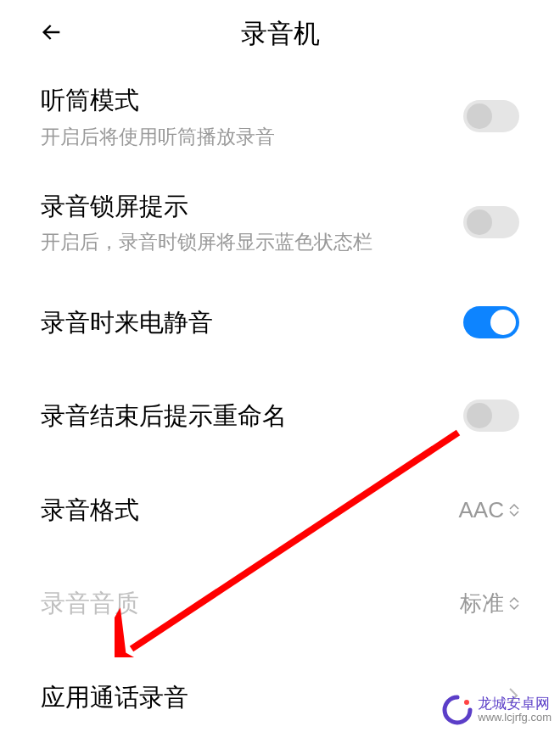  I want to click on format-selector: AAC, so click(489, 511).